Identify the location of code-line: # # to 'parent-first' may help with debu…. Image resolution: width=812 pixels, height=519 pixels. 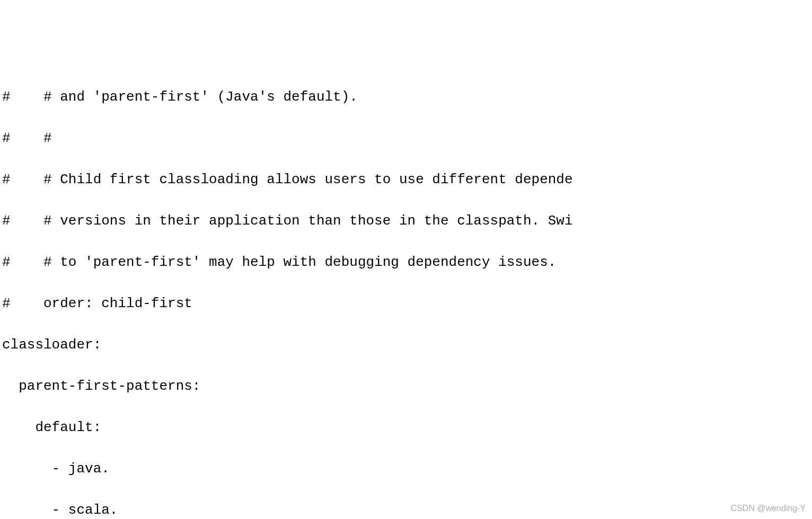
(406, 263).